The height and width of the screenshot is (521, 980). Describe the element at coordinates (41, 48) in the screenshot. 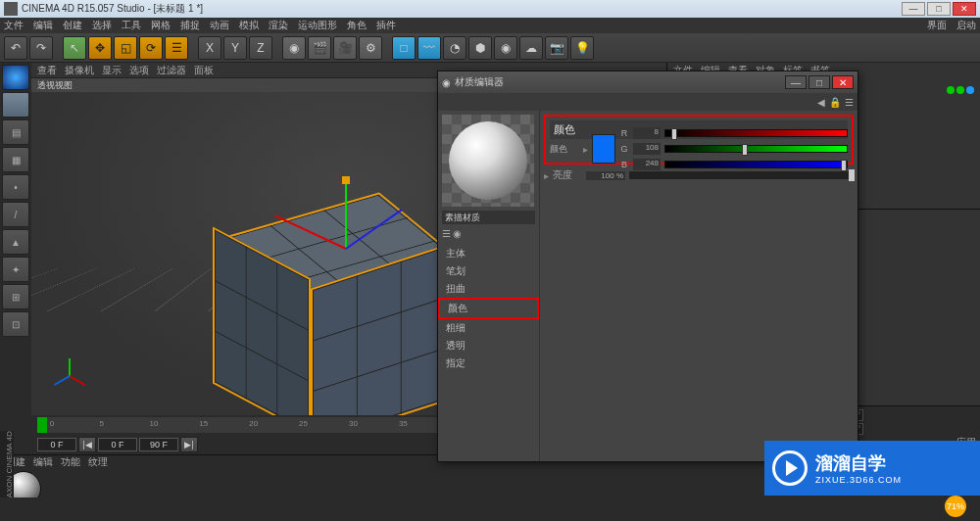

I see `redo-button: ↷` at that location.